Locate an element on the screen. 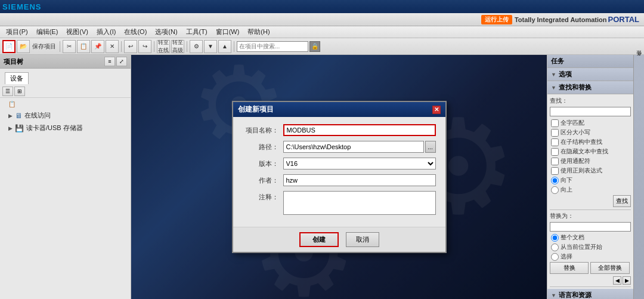  options-title: 选项 is located at coordinates (565, 74).